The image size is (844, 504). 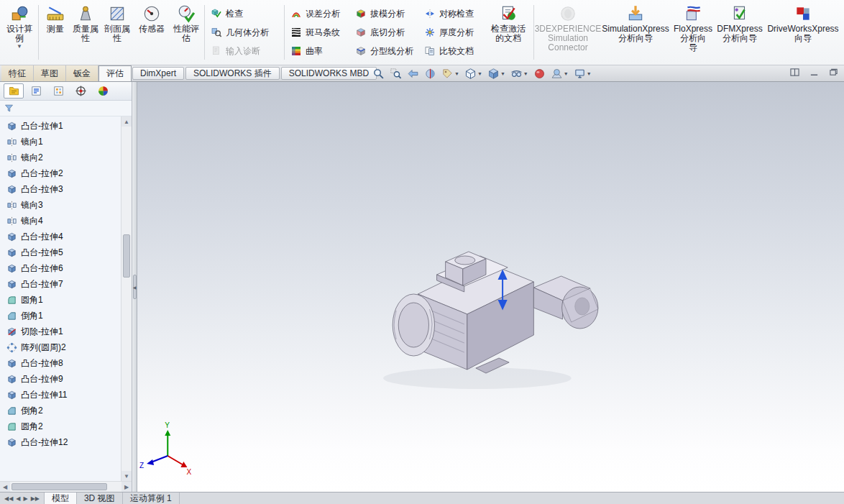 I want to click on threedexperience-connector-button: 3DEXPERIENCE Simulation Connector, so click(x=568, y=32).